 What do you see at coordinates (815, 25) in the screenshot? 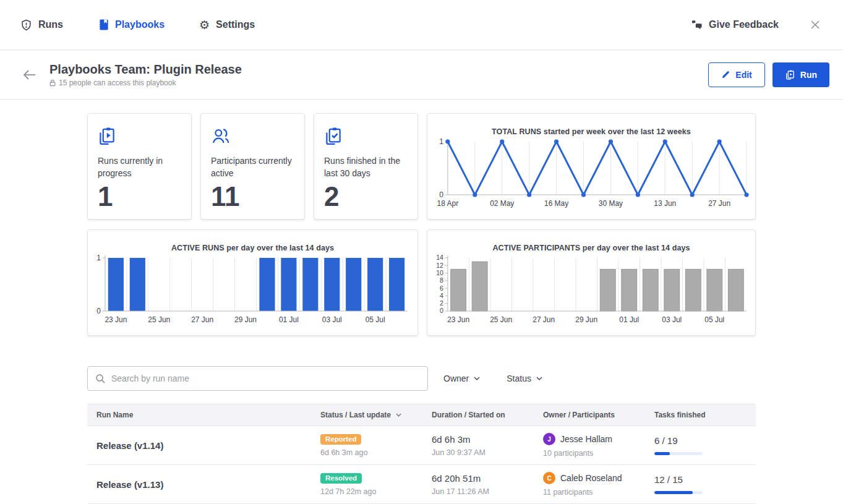
I see `close-icon` at bounding box center [815, 25].